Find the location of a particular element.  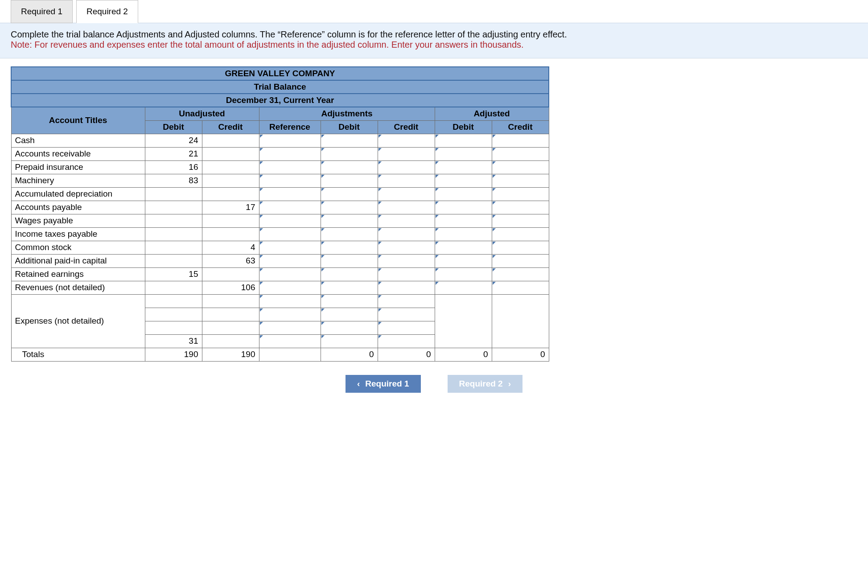

row-title: Revenues (not detailed) is located at coordinates (78, 288).